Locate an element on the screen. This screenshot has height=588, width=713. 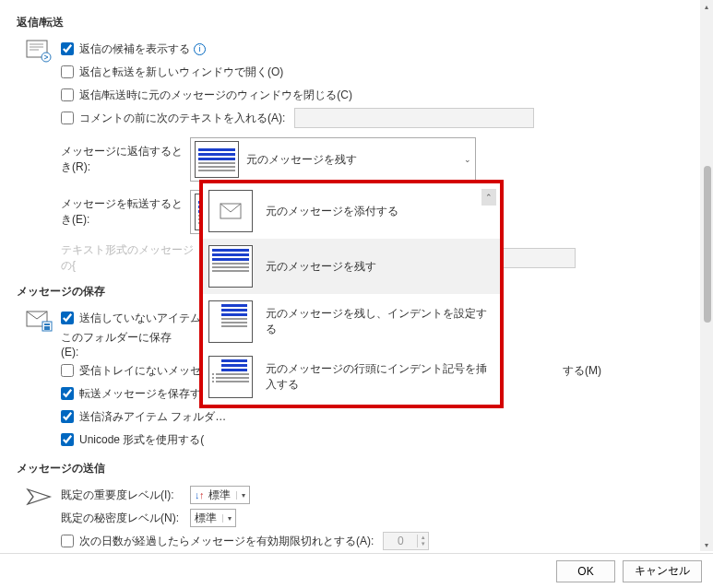
select-sensitivity-value: 標準 is located at coordinates (206, 518).